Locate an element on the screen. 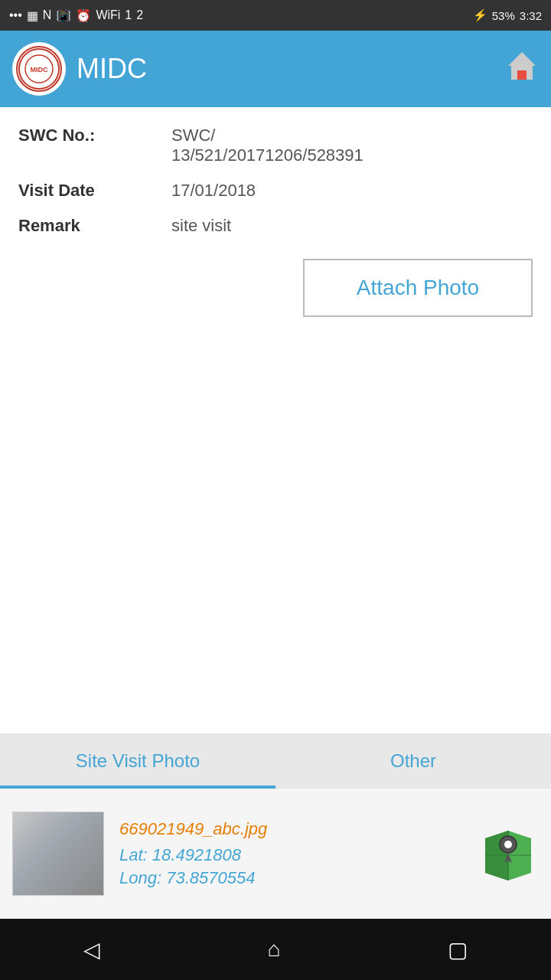 This screenshot has width=551, height=980. photo-tabs: Site Visit Photo Other is located at coordinates (276, 761).